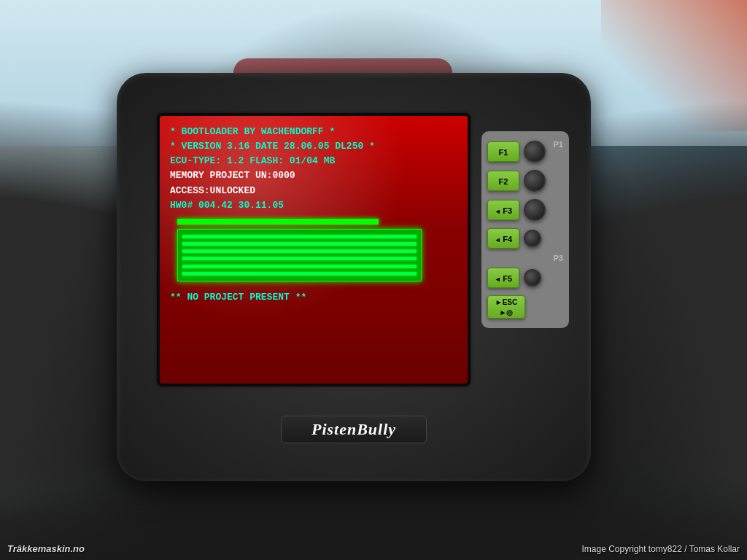 This screenshot has width=747, height=560. What do you see at coordinates (299, 255) in the screenshot?
I see `progress-bar-group` at bounding box center [299, 255].